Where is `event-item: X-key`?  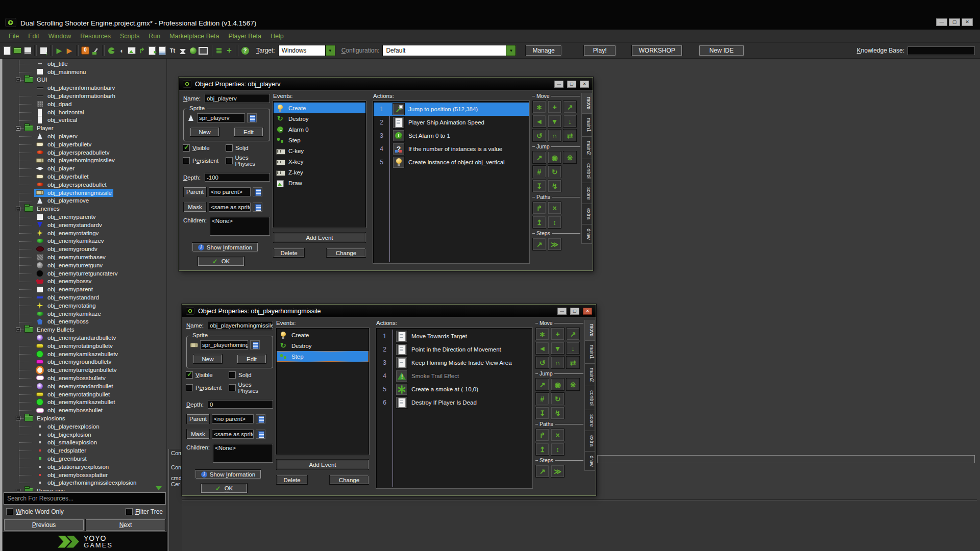
event-item: X-key is located at coordinates (320, 161).